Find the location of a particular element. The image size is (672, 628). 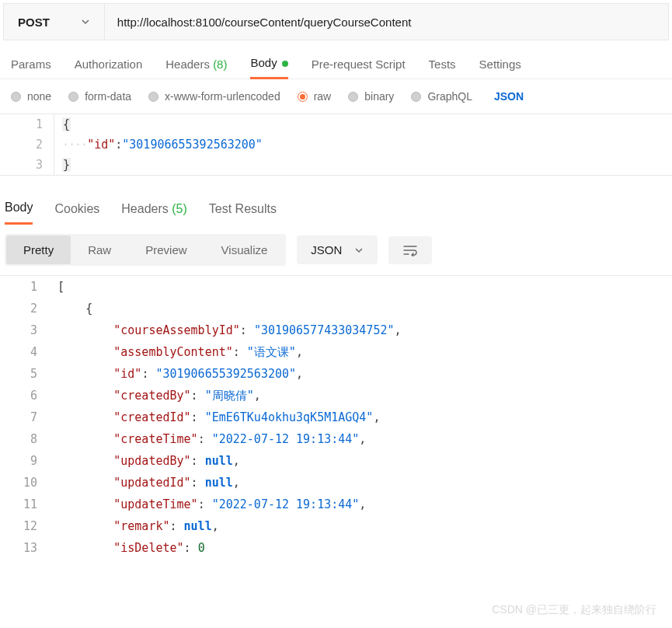

tab-prerequest: Pre-request Script is located at coordinates (359, 68).